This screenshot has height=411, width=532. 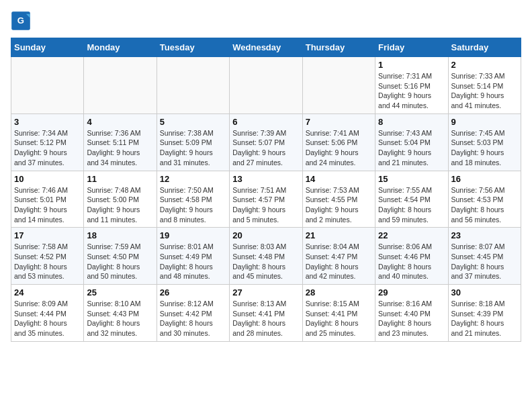 What do you see at coordinates (411, 91) in the screenshot?
I see `day-info: Sunrise: 7:31 AM Sunset: 5:16 PM Dayligh…` at bounding box center [411, 91].